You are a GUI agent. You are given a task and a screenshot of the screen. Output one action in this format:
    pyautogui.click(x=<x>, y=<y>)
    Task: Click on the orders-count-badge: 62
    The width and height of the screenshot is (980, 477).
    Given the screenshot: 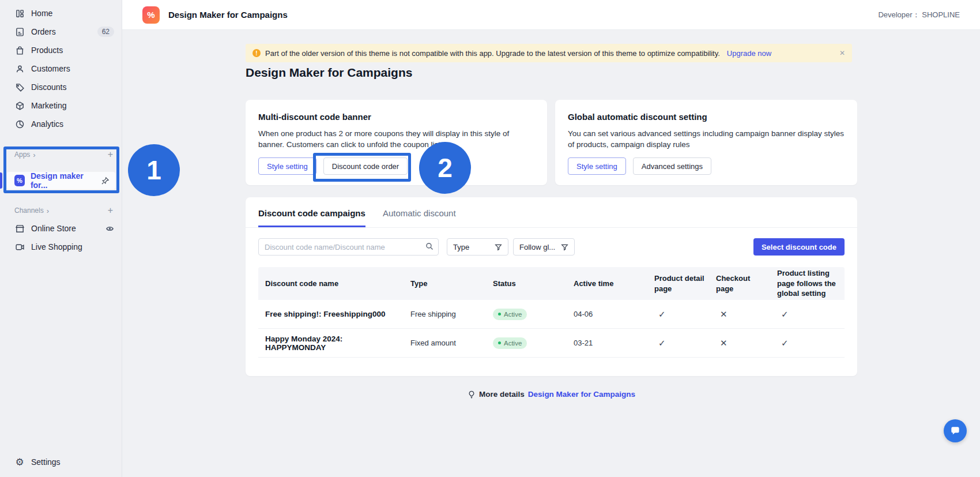 What is the action you would take?
    pyautogui.click(x=106, y=32)
    